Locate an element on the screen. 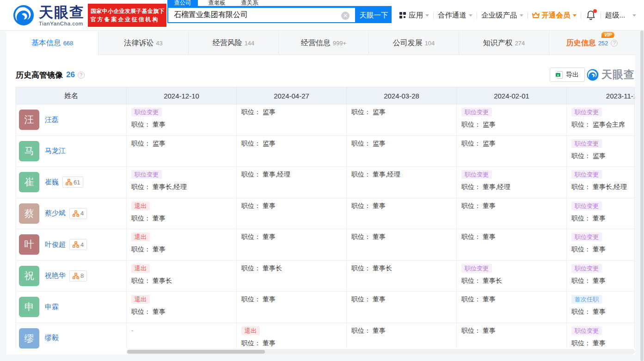 The height and width of the screenshot is (361, 644). tab-count: 104 is located at coordinates (430, 43).